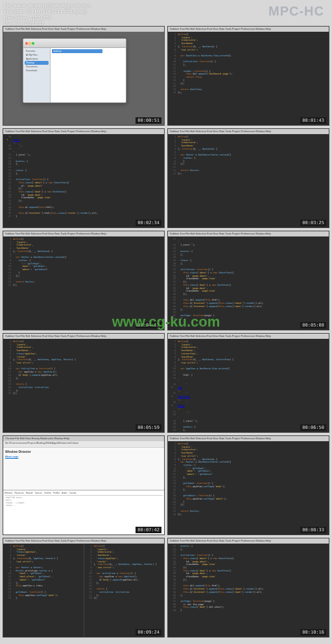  What do you see at coordinates (248, 588) in the screenshot?
I see `thumbnail-12: Sublime Text File Edit Selection Find Vi…` at bounding box center [248, 588].